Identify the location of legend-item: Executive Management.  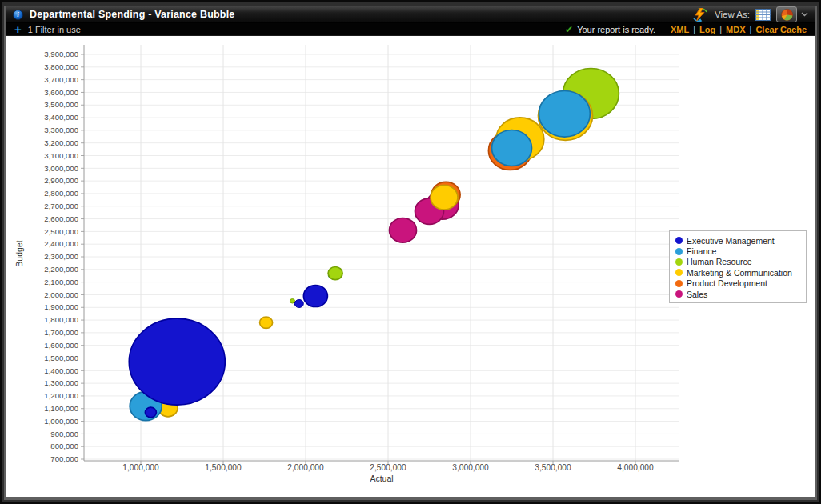
(738, 240).